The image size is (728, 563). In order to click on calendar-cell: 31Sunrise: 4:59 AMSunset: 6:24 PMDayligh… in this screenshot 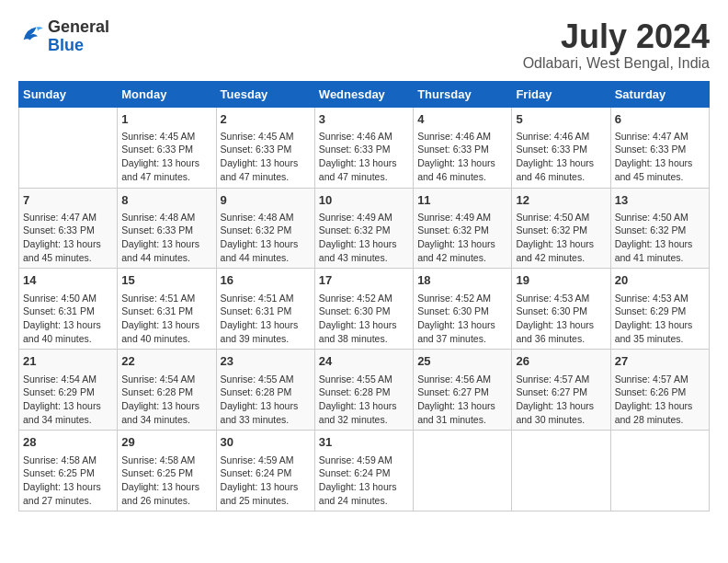, I will do `click(364, 471)`.